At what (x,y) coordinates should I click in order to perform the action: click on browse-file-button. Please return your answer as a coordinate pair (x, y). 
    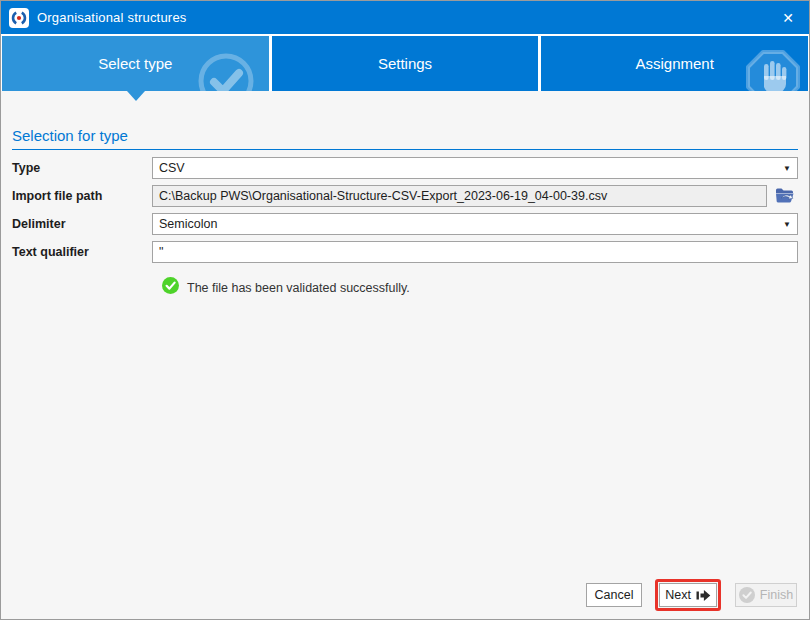
    Looking at the image, I should click on (785, 196).